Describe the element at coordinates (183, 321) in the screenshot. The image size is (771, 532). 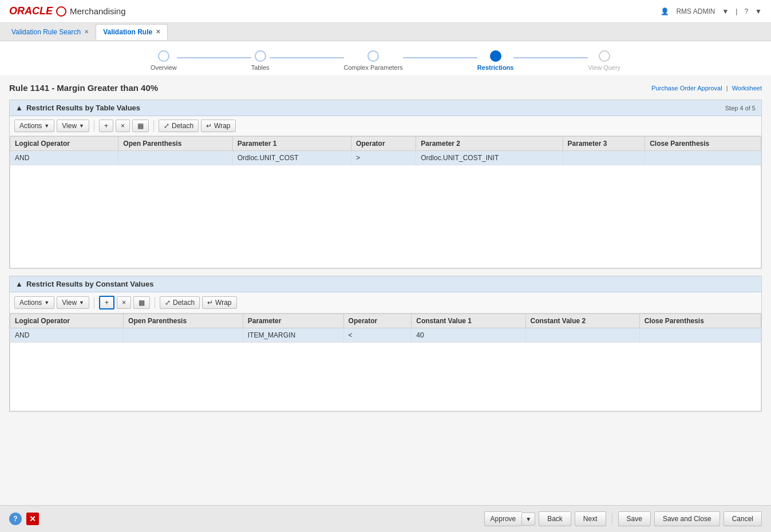
I see `col-header-const-open-parenthesis: Open Parenthesis` at that location.